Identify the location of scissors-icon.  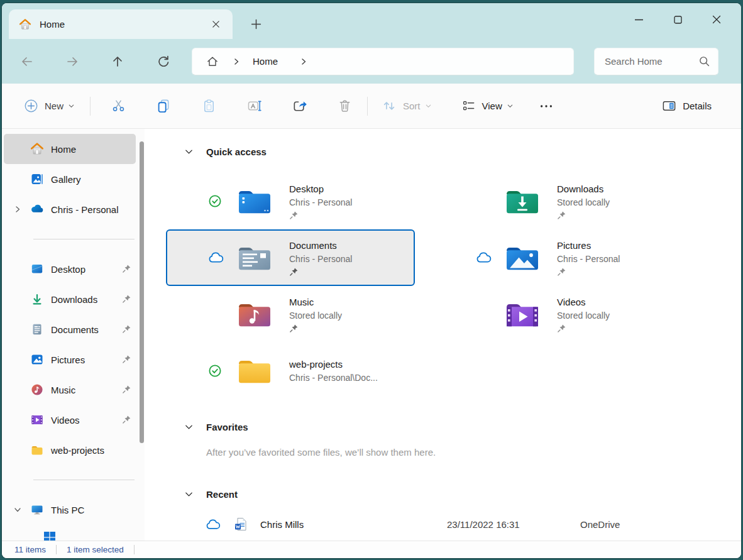
(118, 106).